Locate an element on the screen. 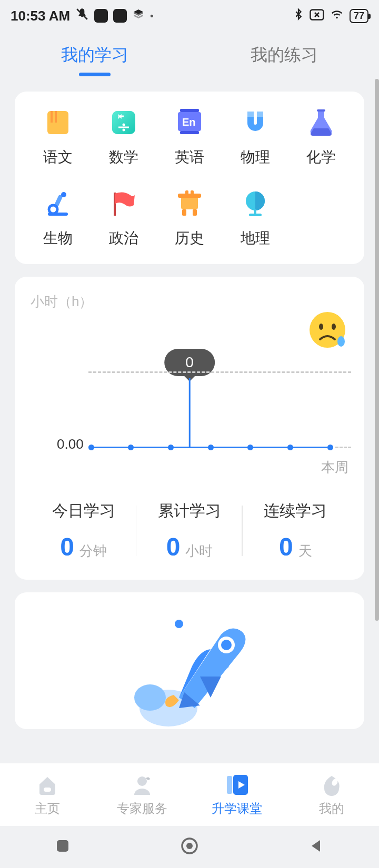 This screenshot has width=379, height=868. x-box-icon is located at coordinates (317, 16).